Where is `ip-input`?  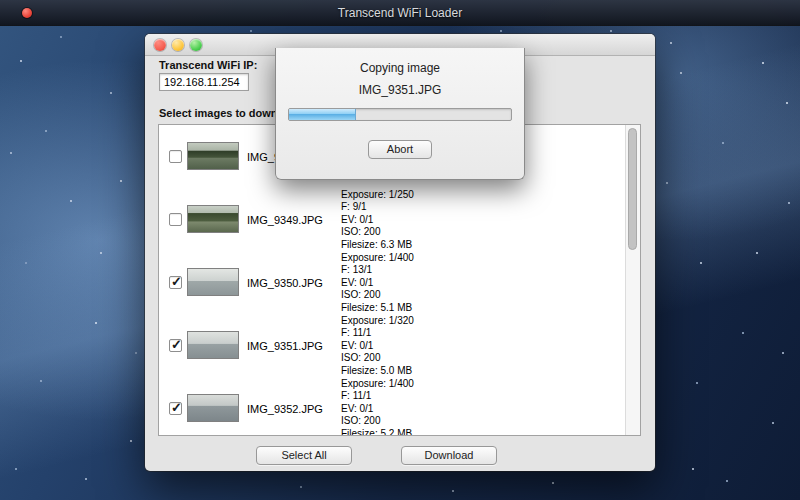
ip-input is located at coordinates (204, 82).